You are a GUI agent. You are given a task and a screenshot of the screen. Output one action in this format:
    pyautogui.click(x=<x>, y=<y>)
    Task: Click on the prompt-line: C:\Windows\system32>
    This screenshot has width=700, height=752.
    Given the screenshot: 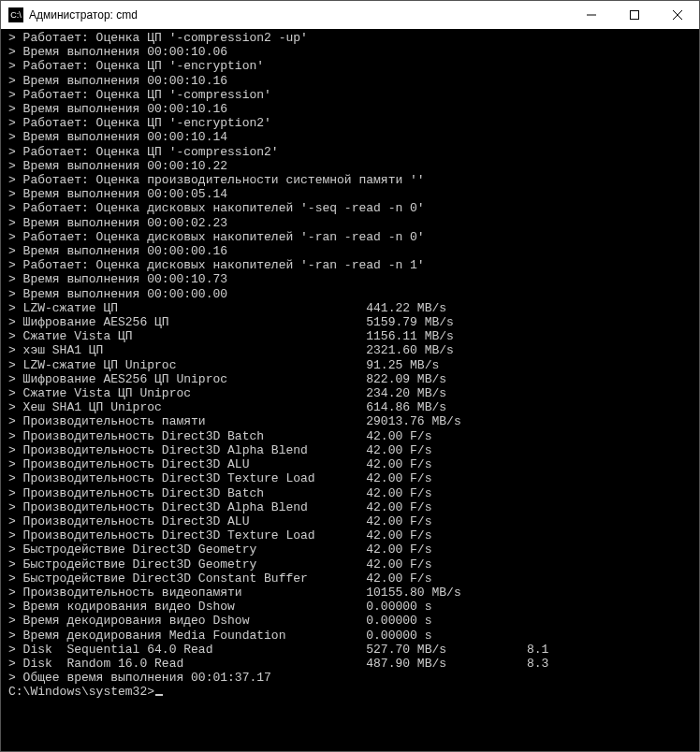 What is the action you would take?
    pyautogui.click(x=354, y=692)
    